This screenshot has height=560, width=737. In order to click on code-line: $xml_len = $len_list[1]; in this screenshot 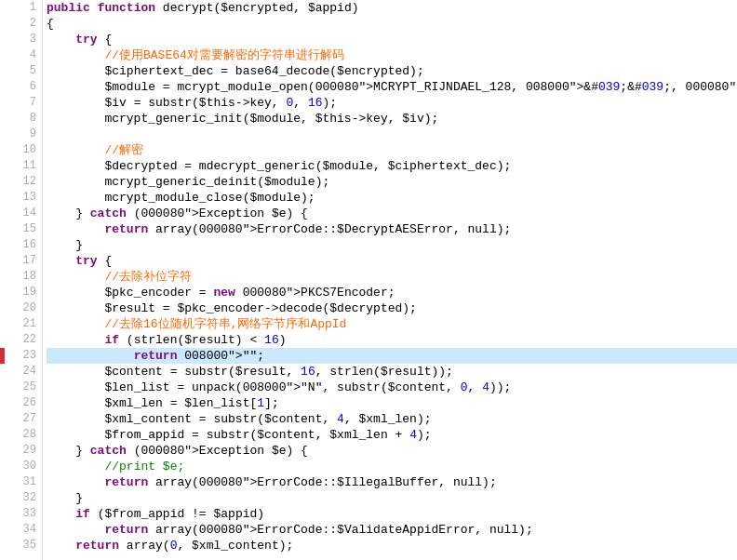, I will do `click(392, 404)`.